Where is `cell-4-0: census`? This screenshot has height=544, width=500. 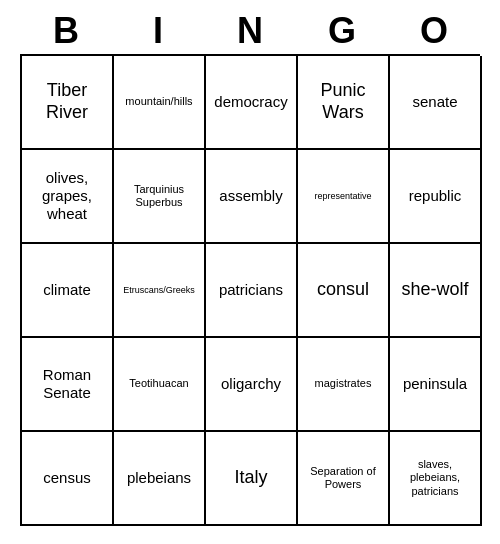
cell-4-0: census is located at coordinates (68, 479).